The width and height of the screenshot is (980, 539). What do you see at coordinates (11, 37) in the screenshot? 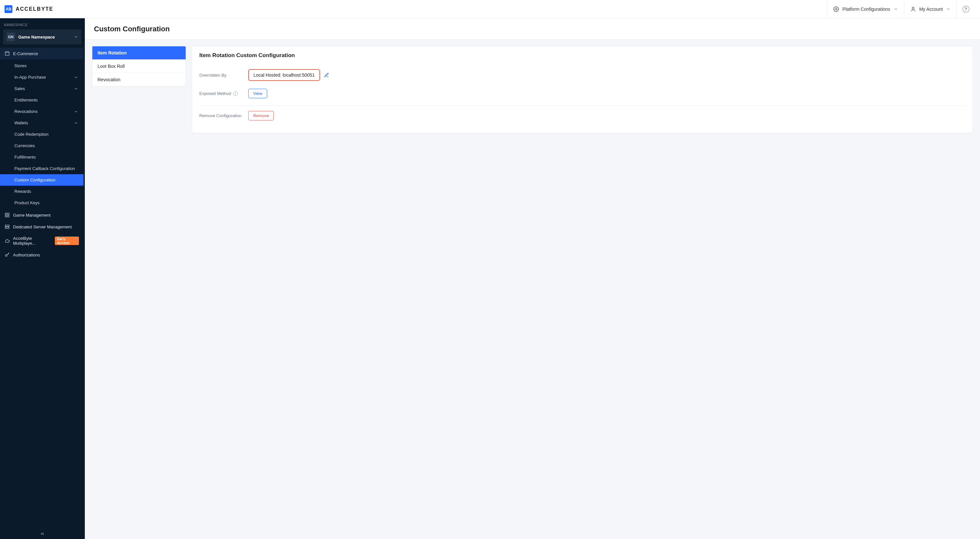
I see `namespace-badge: GN` at bounding box center [11, 37].